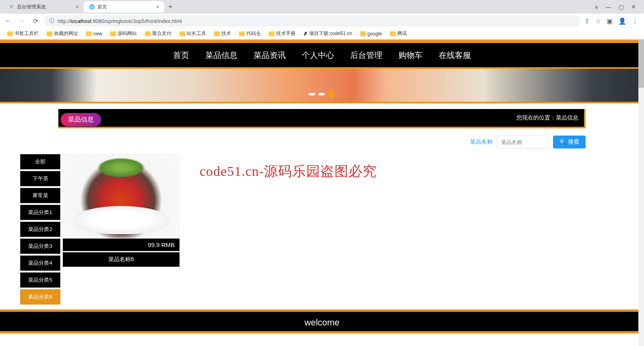 This screenshot has height=346, width=644. What do you see at coordinates (613, 21) in the screenshot?
I see `address-actions: ⇪ ☆ ▣ 👤 ⋮` at bounding box center [613, 21].